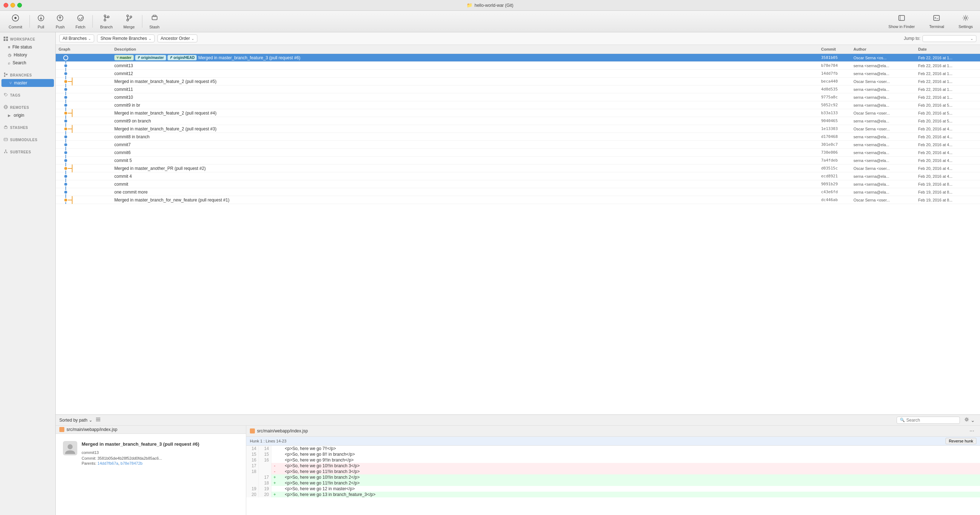 This screenshot has width=980, height=515. Describe the element at coordinates (948, 144) in the screenshot. I see `commit-date: Feb 20, 2016 at 4...` at that location.